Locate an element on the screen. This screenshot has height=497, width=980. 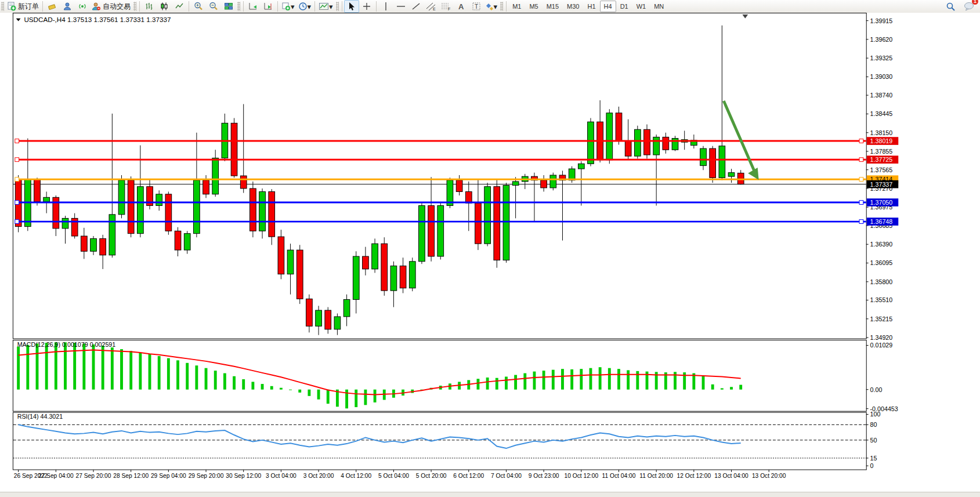
svg-text: 0.01029 is located at coordinates (882, 345).